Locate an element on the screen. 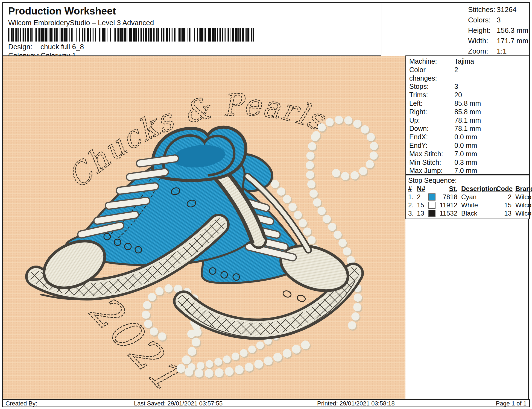 The width and height of the screenshot is (532, 409). machine-row: Left:85.8 mm is located at coordinates (469, 103).